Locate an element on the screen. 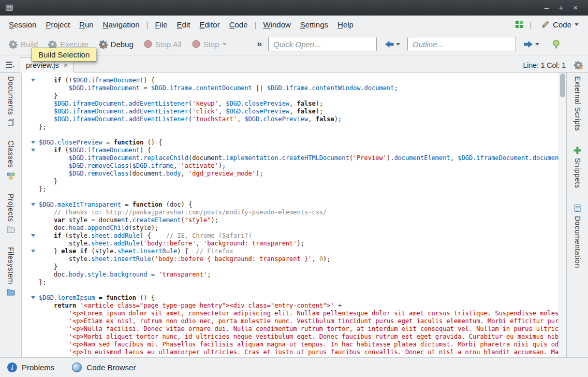 The width and height of the screenshot is (588, 377). tool-button-snippets: Snippets is located at coordinates (578, 167).